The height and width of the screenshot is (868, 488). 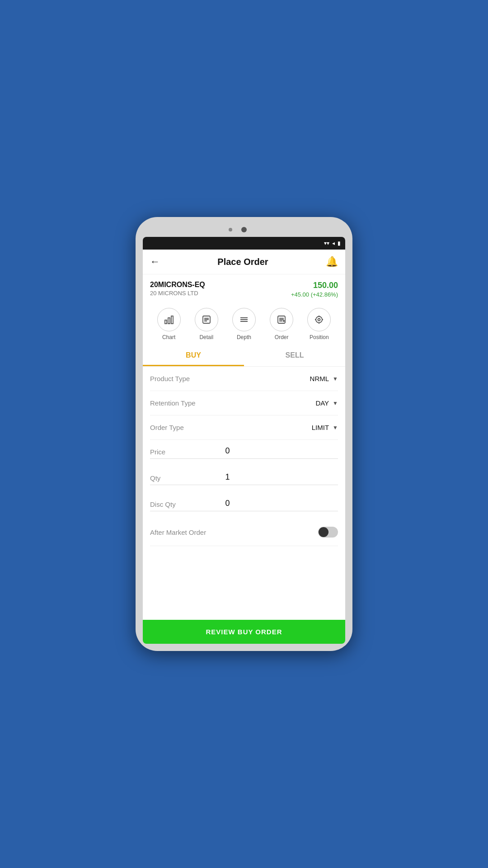 I want to click on stock-price: 150.00, so click(x=314, y=286).